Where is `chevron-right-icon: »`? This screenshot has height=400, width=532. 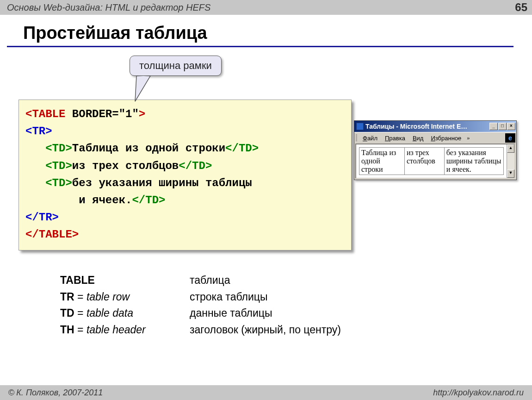 chevron-right-icon: » is located at coordinates (468, 138).